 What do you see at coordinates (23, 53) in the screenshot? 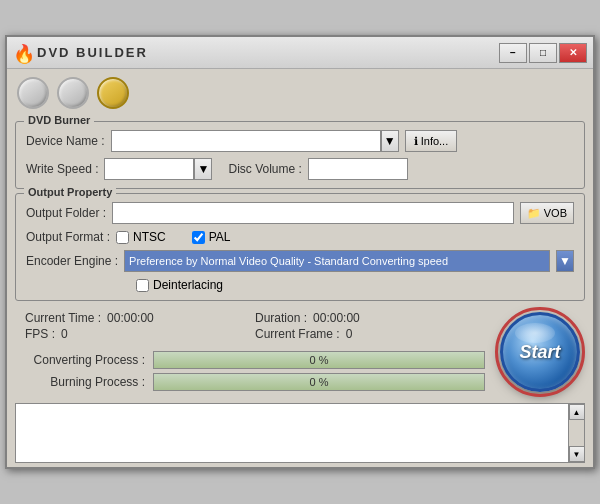
I see `flame-icon: 🔥` at bounding box center [23, 53].